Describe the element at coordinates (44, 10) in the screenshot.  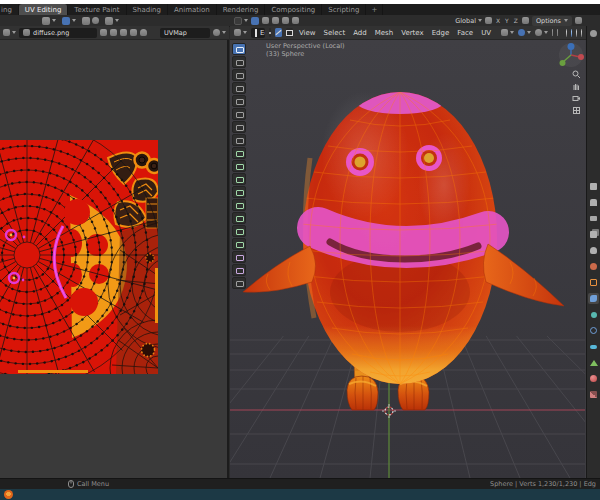
I see `workspace-tab-uv-editing: UV Editing` at that location.